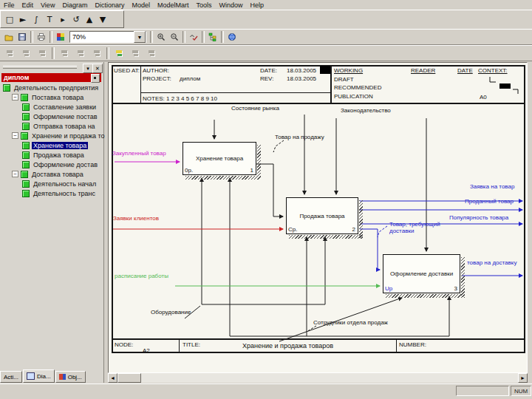 The width and height of the screenshot is (532, 399). I want to click on activity-box-title: Продажа товара, so click(322, 216).